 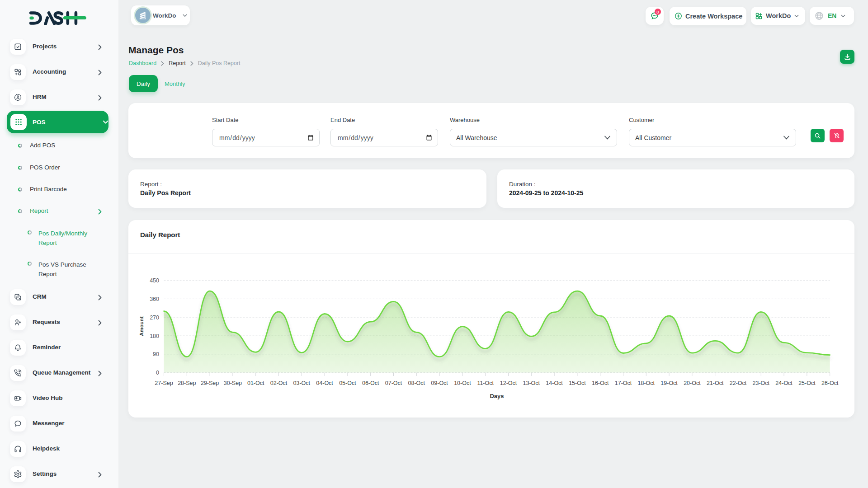 What do you see at coordinates (761, 383) in the screenshot?
I see `svg-text: 23-Oct` at bounding box center [761, 383].